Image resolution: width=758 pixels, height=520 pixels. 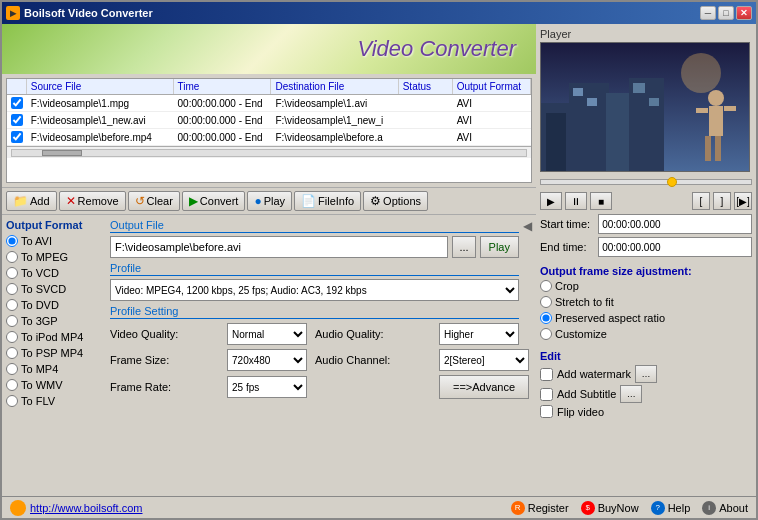 I want to click on about-link: i About, so click(x=725, y=508).